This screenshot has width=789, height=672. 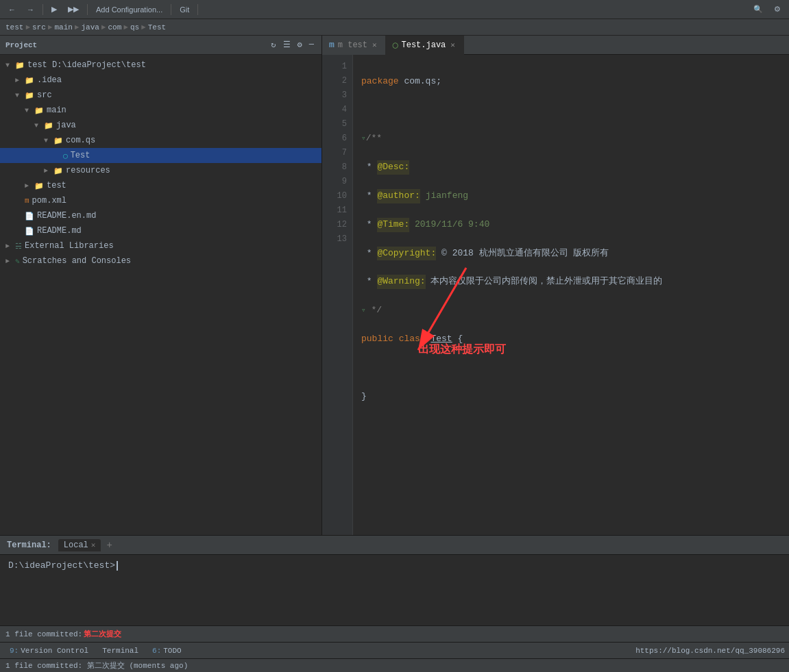 What do you see at coordinates (55, 651) in the screenshot?
I see `vc-tab-label: Version Control` at bounding box center [55, 651].